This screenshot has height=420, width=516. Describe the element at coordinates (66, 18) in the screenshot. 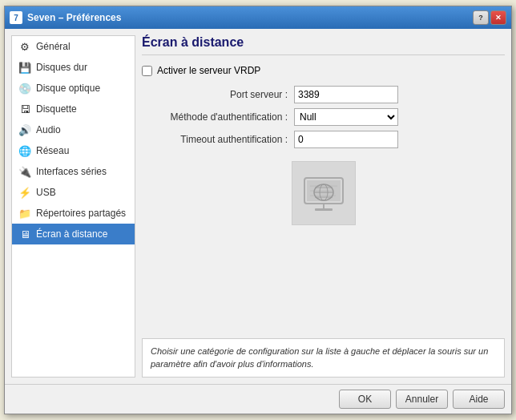

I see `titlebar-left: 7 Seven – Préférences` at that location.